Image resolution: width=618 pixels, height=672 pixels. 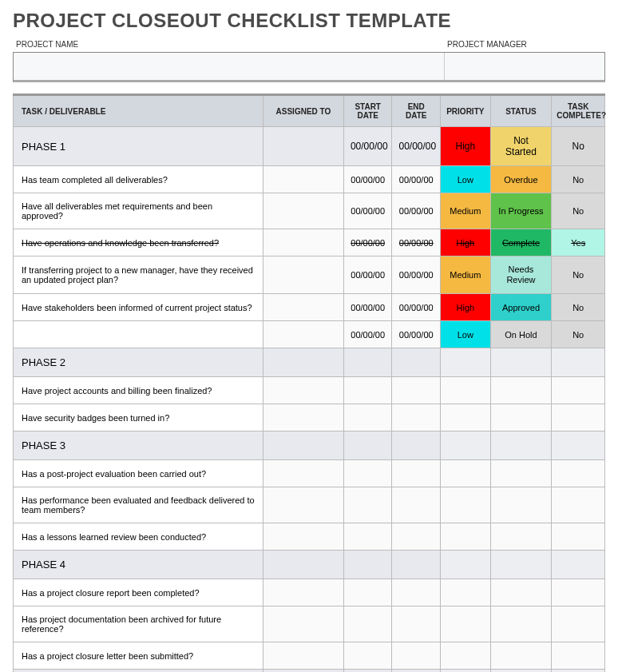 I want to click on task-cell: Has a lessons learned review been conduc…, so click(x=139, y=537).